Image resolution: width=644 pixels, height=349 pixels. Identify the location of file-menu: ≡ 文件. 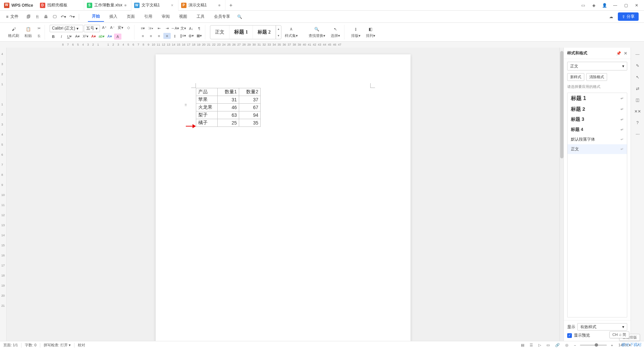
(12, 17).